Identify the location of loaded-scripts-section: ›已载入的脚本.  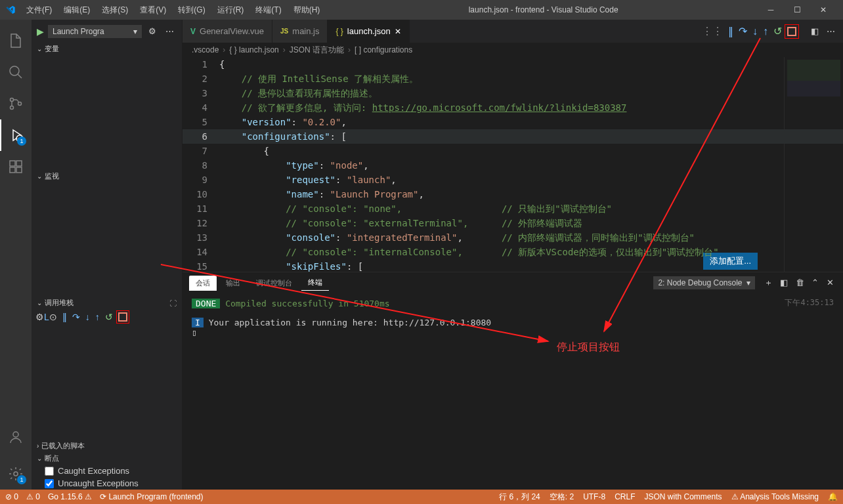
(106, 446).